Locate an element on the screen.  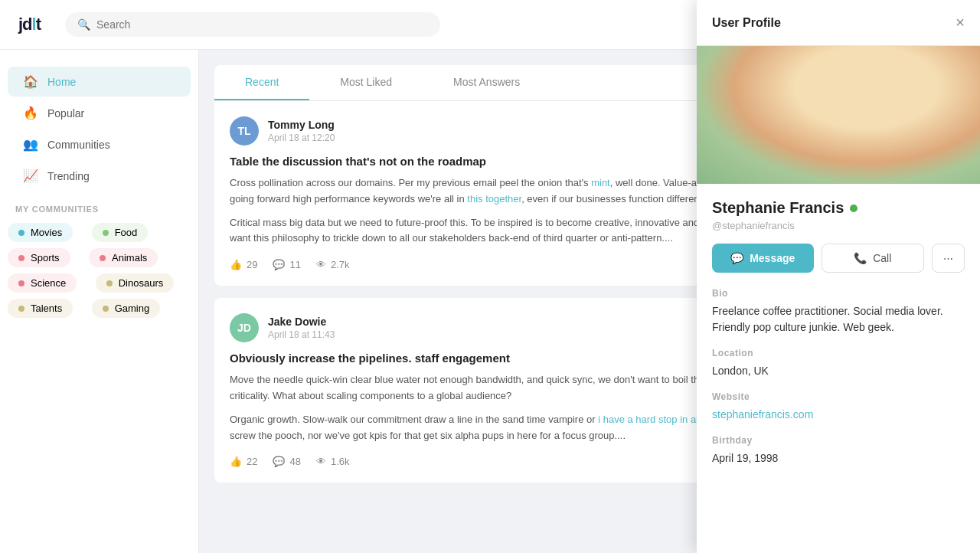
gaming-dot is located at coordinates (106, 309).